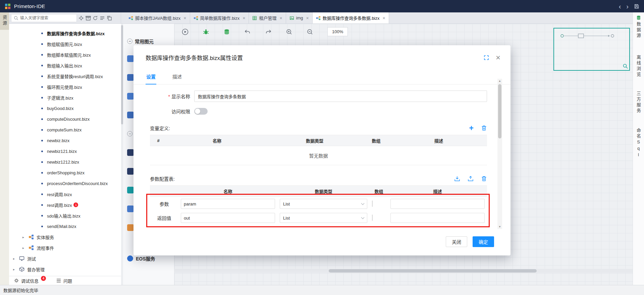  I want to click on param-row: 返回值 List, so click(319, 218).